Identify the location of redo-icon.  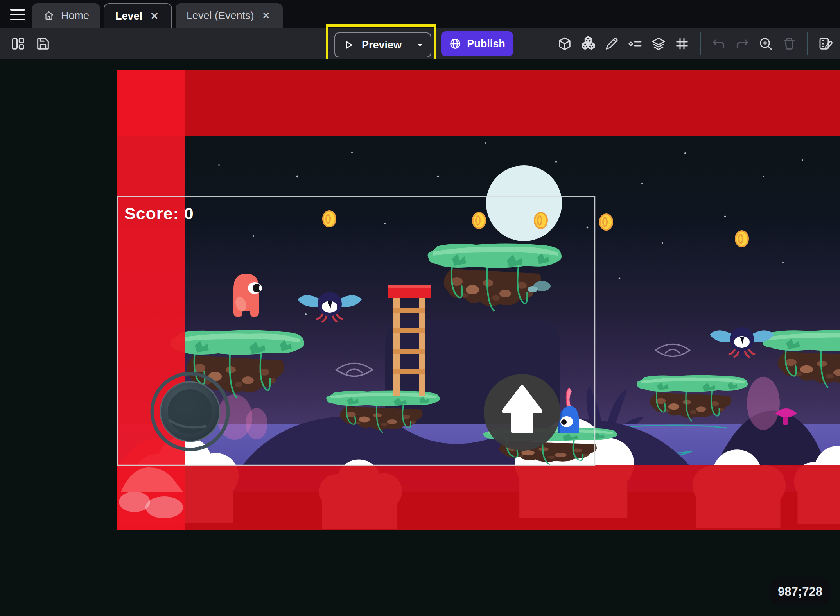
(742, 44).